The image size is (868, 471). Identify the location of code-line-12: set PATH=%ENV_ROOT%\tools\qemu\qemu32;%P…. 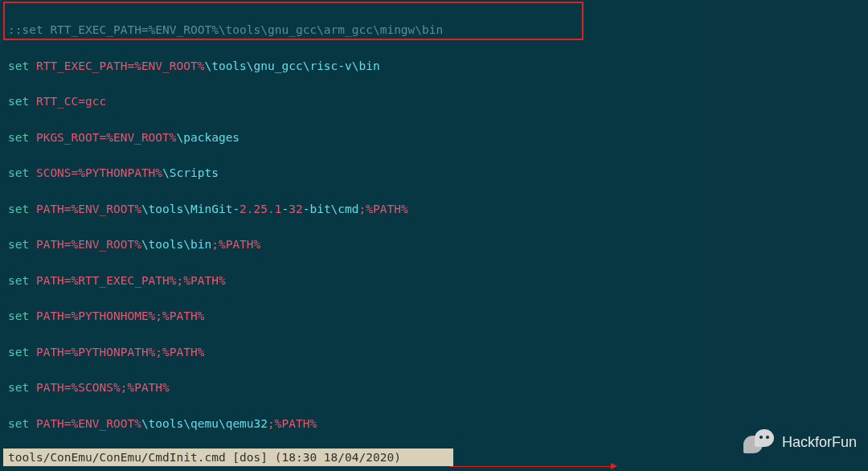
(434, 424).